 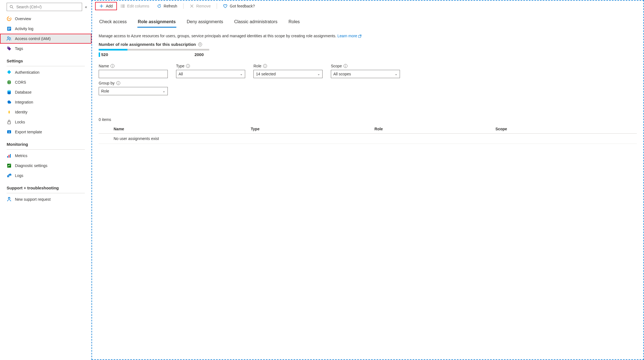 I want to click on sidebar-item-label: Metrics, so click(x=21, y=156).